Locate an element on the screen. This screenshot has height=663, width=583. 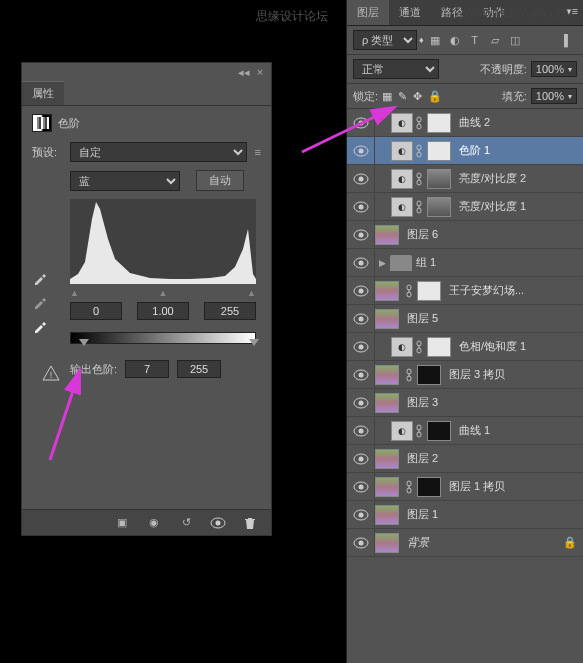
trash-icon is located at coordinates (250, 523).